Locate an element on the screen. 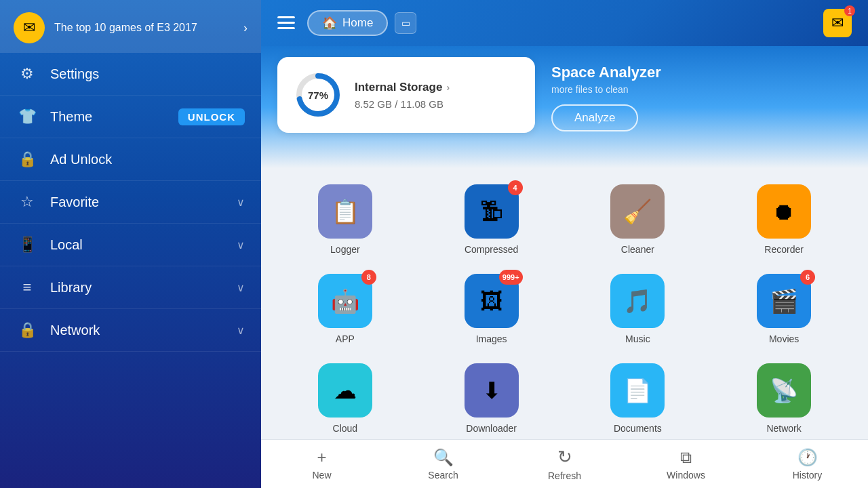  images-icon-wrap: 🖼 999+ is located at coordinates (492, 301).